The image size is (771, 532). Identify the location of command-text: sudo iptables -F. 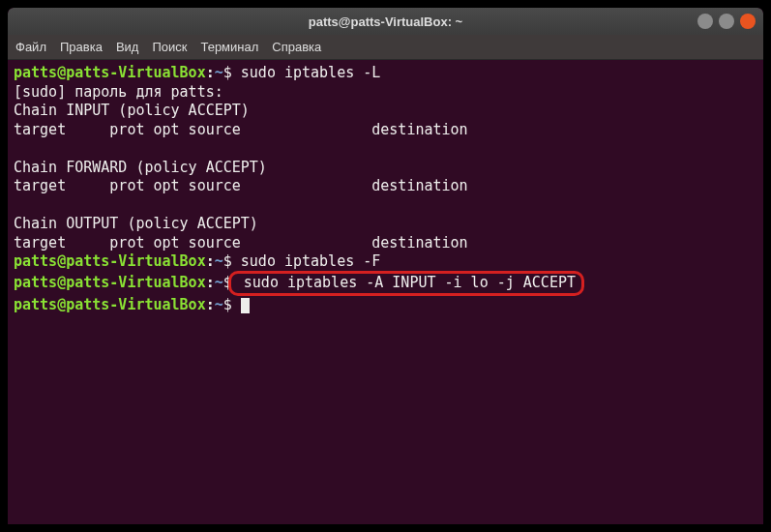
(307, 261).